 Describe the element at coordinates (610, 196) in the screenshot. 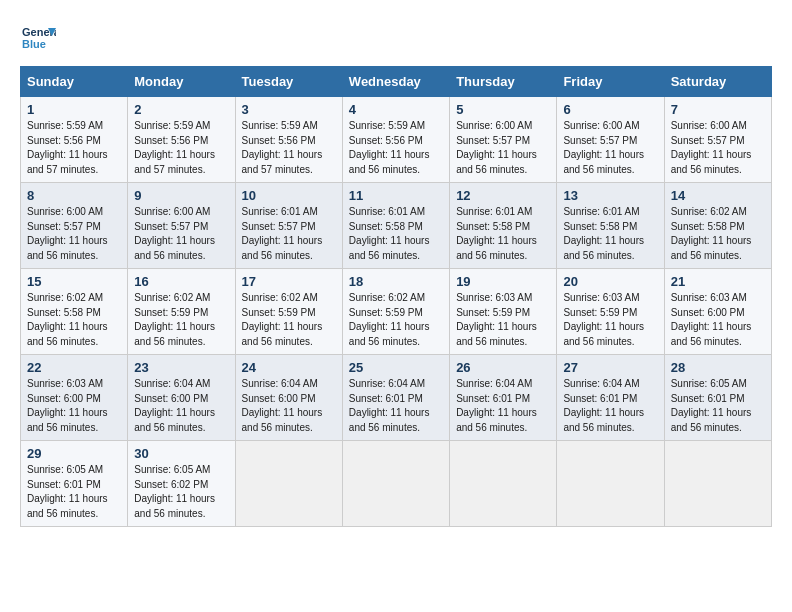

I see `day-number: 13` at that location.